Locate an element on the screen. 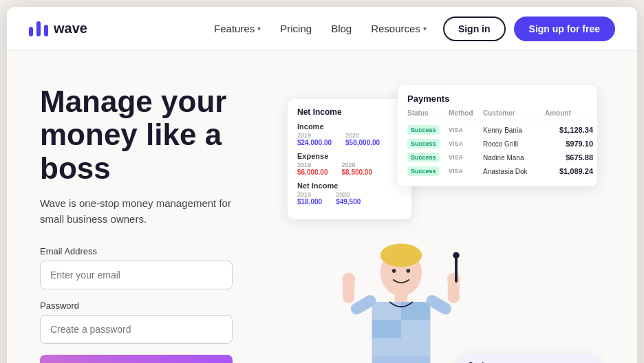 This screenshot has width=644, height=363. payments-card-title: Payments is located at coordinates (497, 99).